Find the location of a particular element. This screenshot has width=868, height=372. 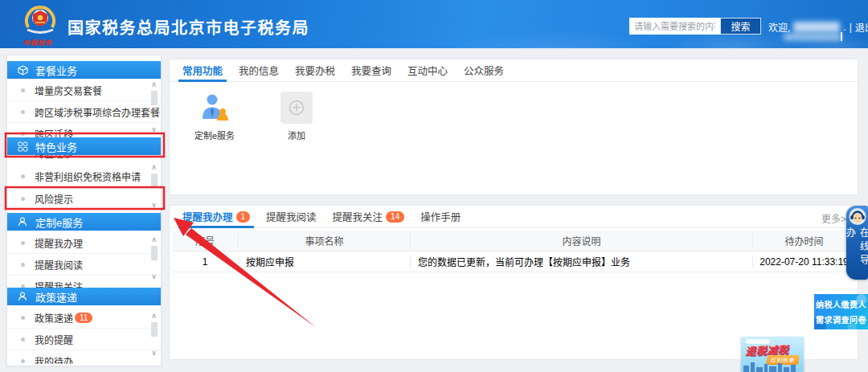

welcome-text: 欢迎, is located at coordinates (780, 27).